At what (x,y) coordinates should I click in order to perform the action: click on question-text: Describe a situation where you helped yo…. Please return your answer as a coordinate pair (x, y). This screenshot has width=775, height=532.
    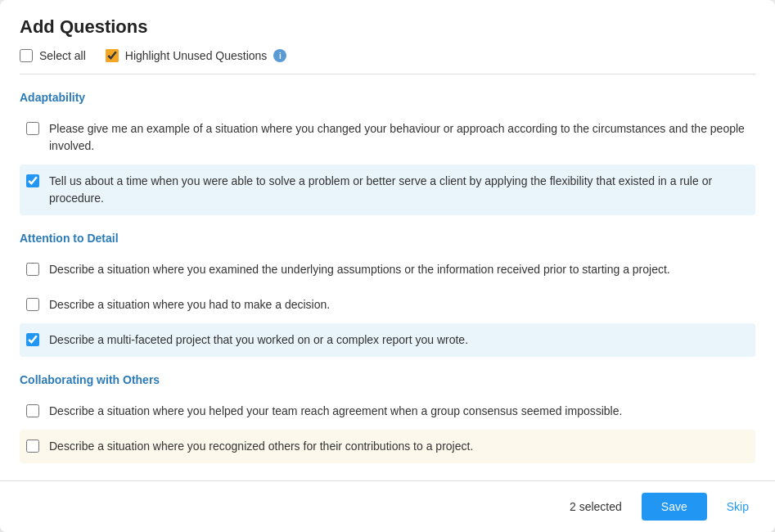
    Looking at the image, I should click on (336, 411).